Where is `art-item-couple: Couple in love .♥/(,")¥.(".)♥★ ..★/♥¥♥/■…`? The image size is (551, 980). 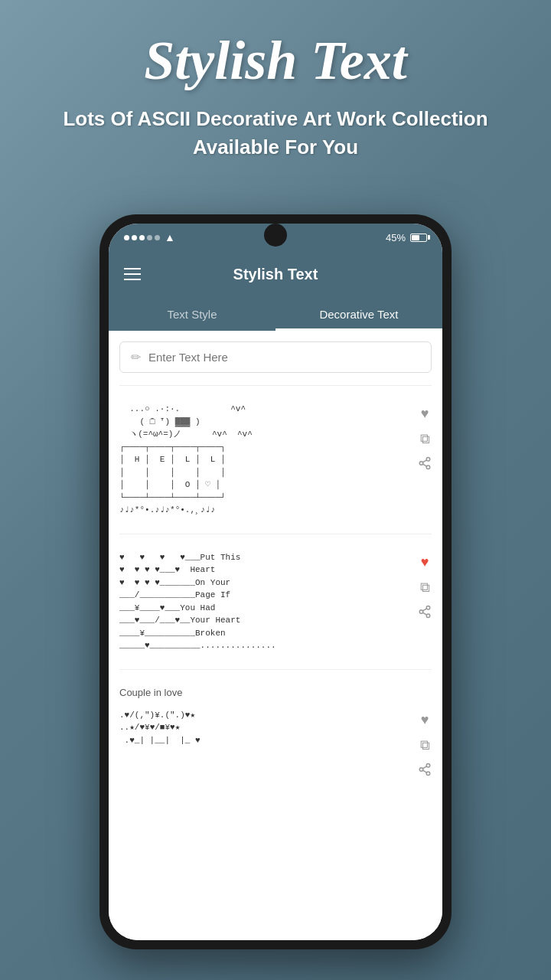
art-item-couple: Couple in love .♥/(,")¥.(".)♥★ ..★/♥¥♥/■… is located at coordinates (276, 733).